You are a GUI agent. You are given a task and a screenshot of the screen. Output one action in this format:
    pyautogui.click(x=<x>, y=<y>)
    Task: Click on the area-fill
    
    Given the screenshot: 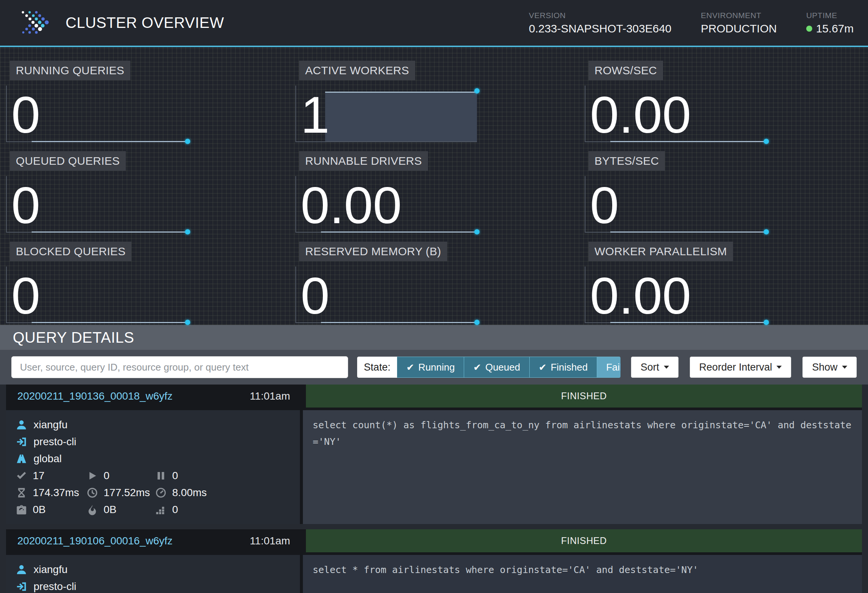 What is the action you would take?
    pyautogui.click(x=401, y=116)
    